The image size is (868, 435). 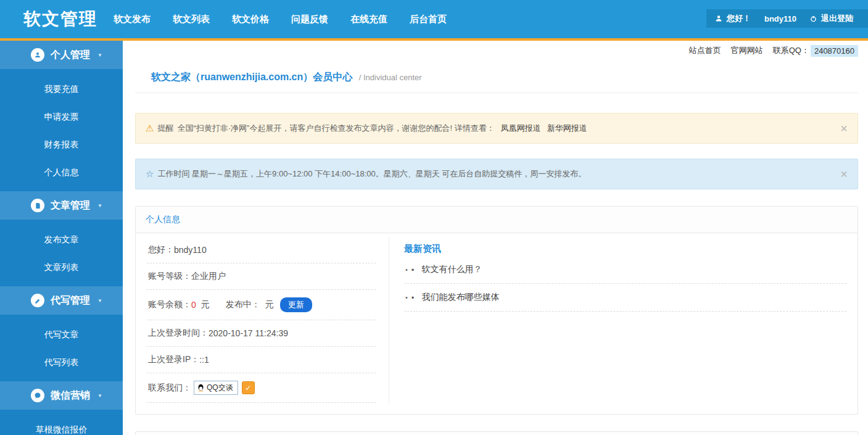 What do you see at coordinates (62, 239) in the screenshot?
I see `sidebar-item-publish-article: 发布文章` at bounding box center [62, 239].